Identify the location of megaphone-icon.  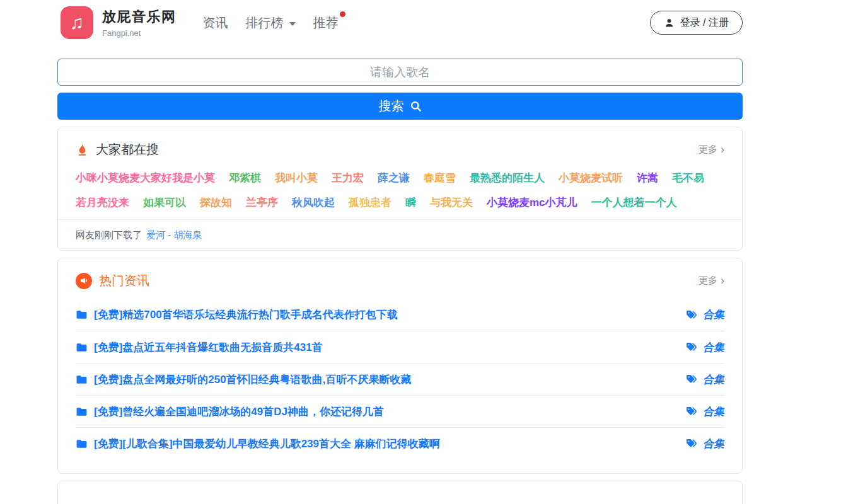
(84, 281).